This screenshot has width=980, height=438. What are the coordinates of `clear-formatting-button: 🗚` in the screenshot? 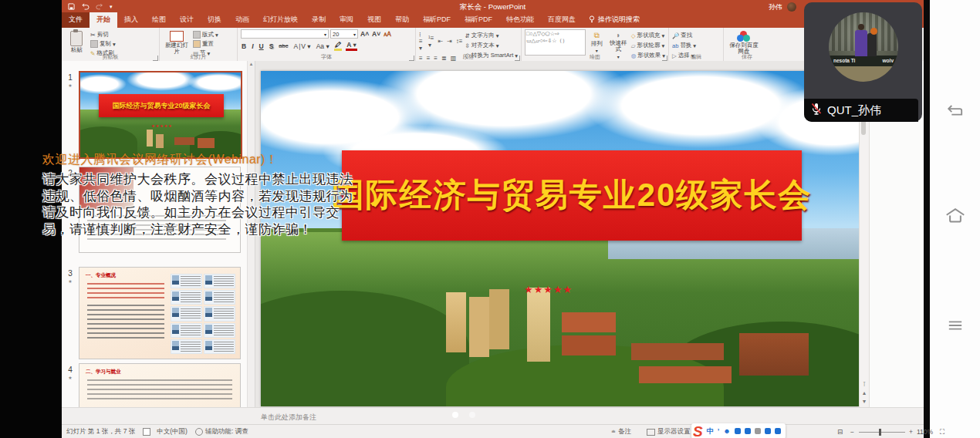 It's located at (387, 34).